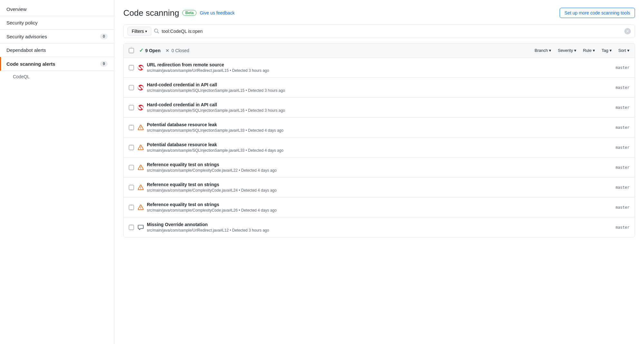 The width and height of the screenshot is (644, 344). I want to click on sidebar-item-security-advisories: Security advisories0, so click(57, 37).